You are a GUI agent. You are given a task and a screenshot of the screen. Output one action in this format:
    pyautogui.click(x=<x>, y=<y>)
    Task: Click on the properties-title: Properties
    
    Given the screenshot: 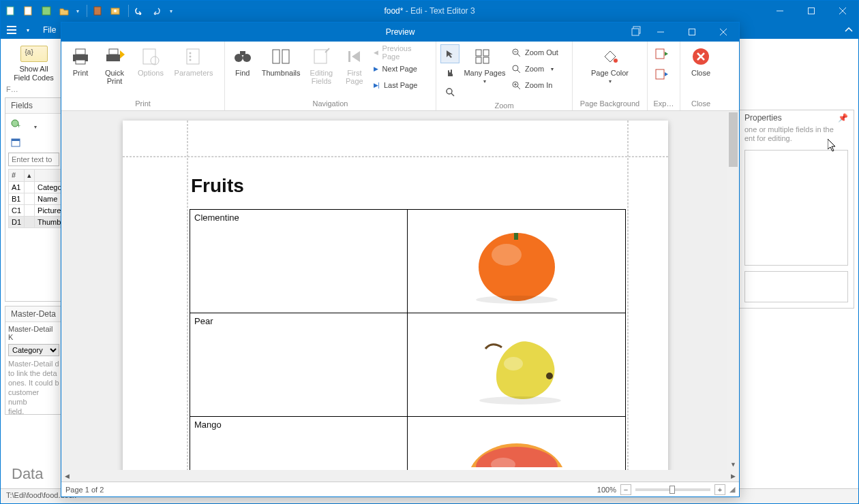 What is the action you would take?
    pyautogui.click(x=764, y=118)
    